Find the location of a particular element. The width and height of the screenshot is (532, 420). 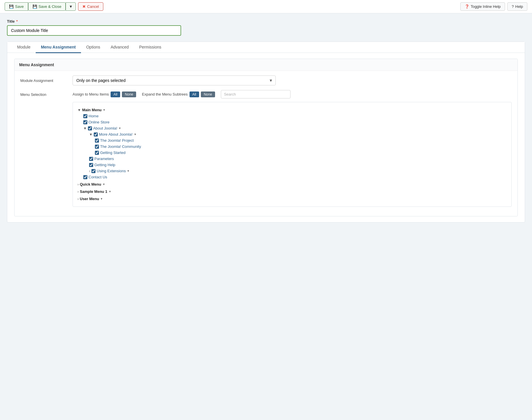

search-input is located at coordinates (256, 94).